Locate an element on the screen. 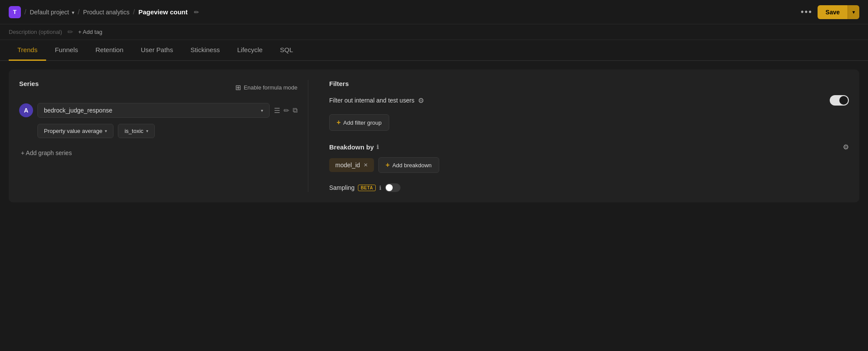 The width and height of the screenshot is (868, 351). add-tag-button: + Add tag is located at coordinates (90, 32).